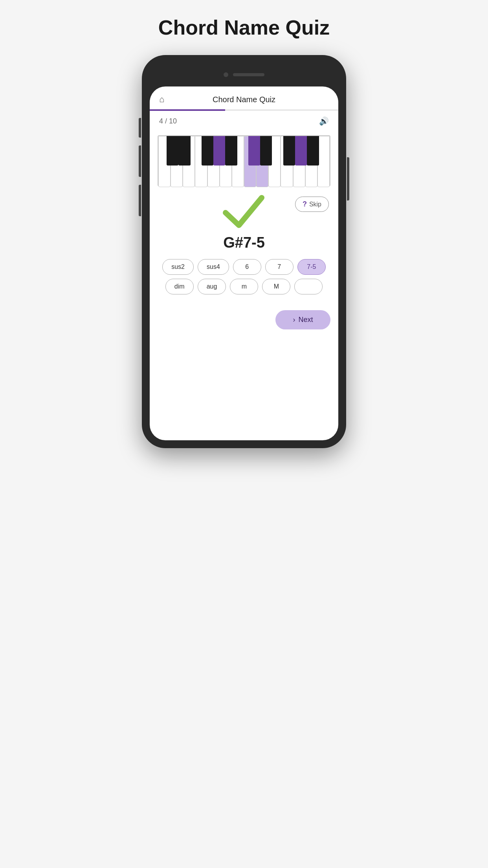 Image resolution: width=488 pixels, height=868 pixels. What do you see at coordinates (244, 212) in the screenshot?
I see `correct-checkmark` at bounding box center [244, 212].